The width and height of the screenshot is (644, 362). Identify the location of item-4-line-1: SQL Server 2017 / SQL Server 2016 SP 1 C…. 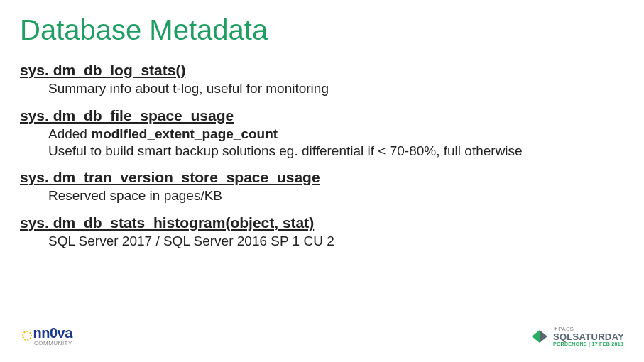
(337, 241).